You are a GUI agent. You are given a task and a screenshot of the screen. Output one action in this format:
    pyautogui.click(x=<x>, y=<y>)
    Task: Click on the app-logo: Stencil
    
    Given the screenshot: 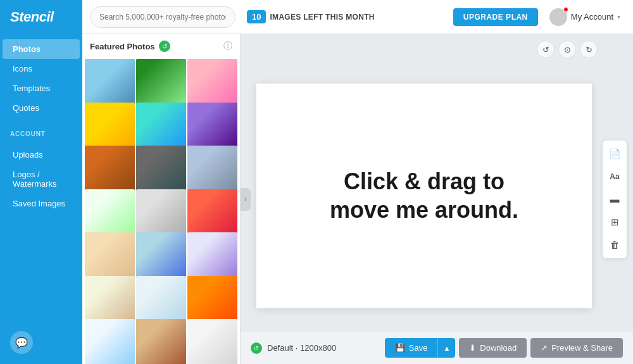 What is the action you would take?
    pyautogui.click(x=32, y=17)
    